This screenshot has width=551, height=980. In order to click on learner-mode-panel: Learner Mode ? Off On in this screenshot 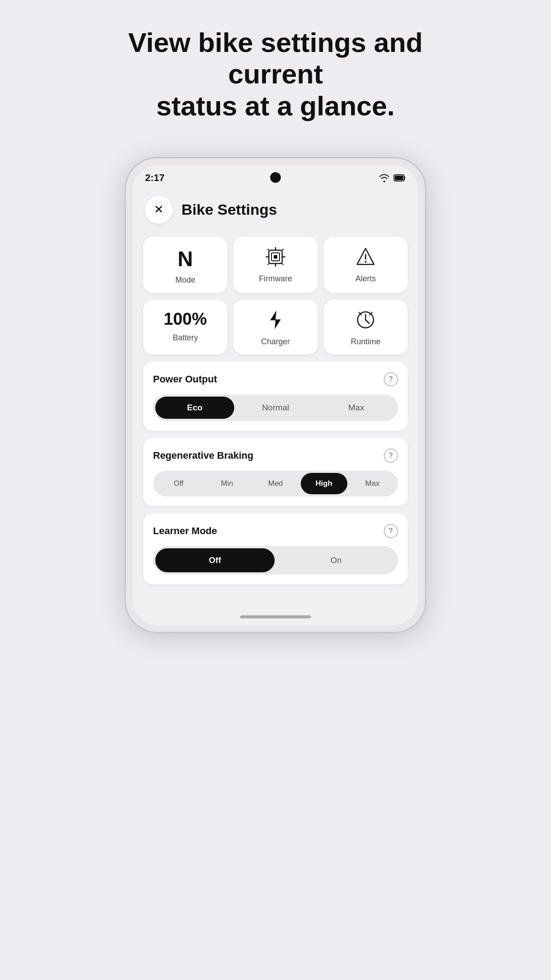, I will do `click(276, 549)`.